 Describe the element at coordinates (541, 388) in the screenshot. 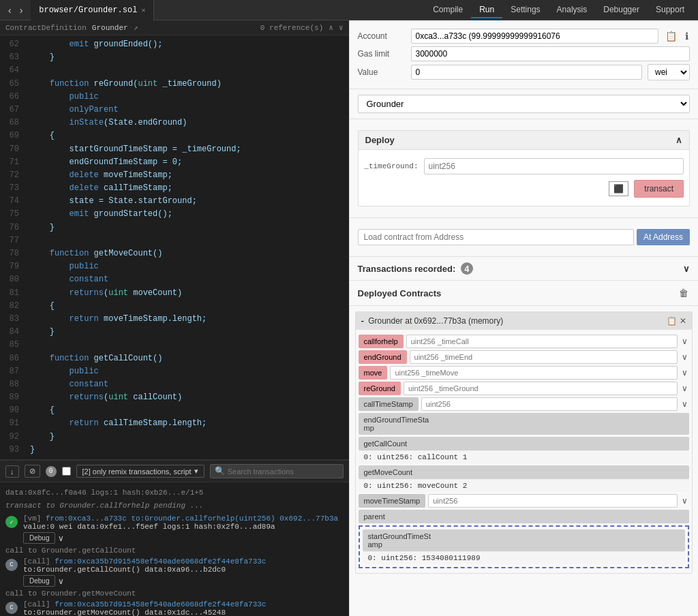

I see `fn-reground-input` at that location.